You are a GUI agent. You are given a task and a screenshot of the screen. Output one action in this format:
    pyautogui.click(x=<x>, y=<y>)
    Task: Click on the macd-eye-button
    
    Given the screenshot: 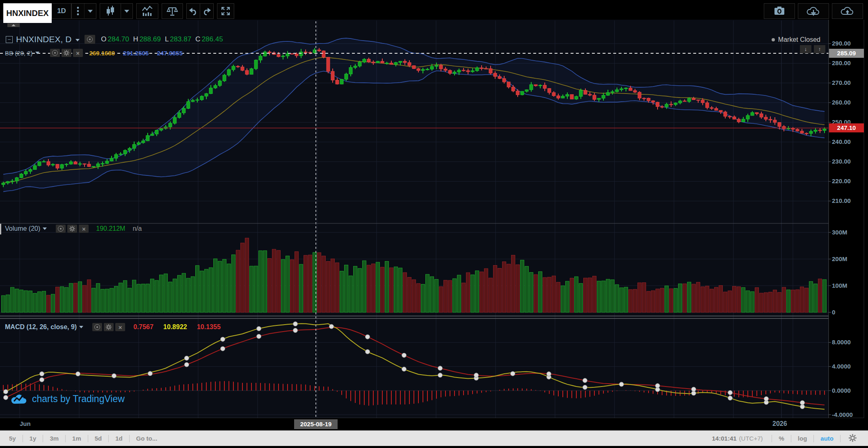 What is the action you would take?
    pyautogui.click(x=97, y=327)
    